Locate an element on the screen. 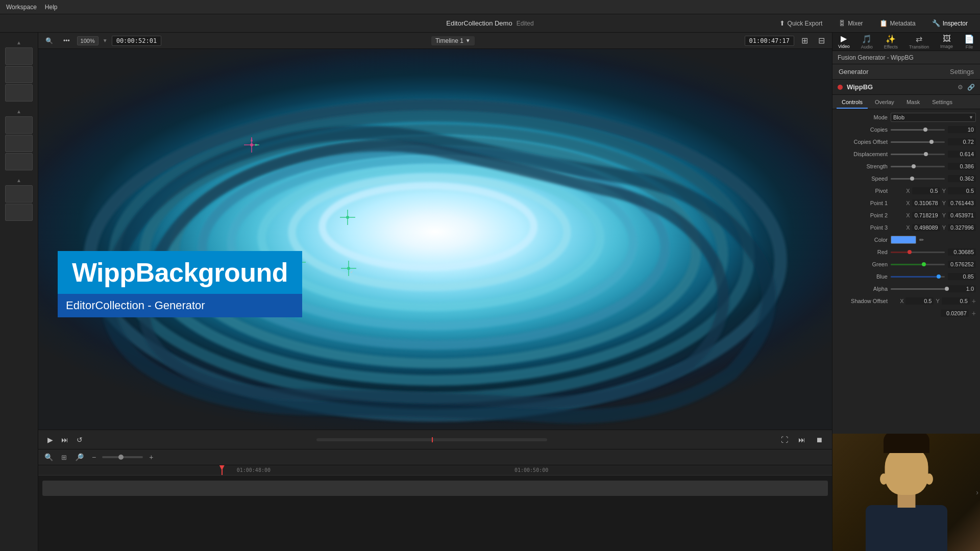  alpha-value: 1.0 is located at coordinates (962, 289).